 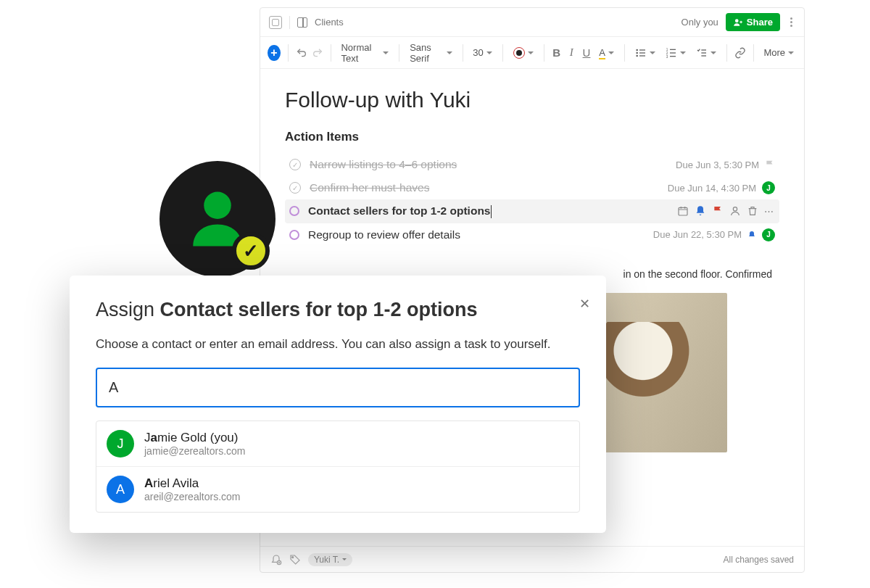 What do you see at coordinates (365, 53) in the screenshot?
I see `paragraph-style-dropdown: Normal Text` at bounding box center [365, 53].